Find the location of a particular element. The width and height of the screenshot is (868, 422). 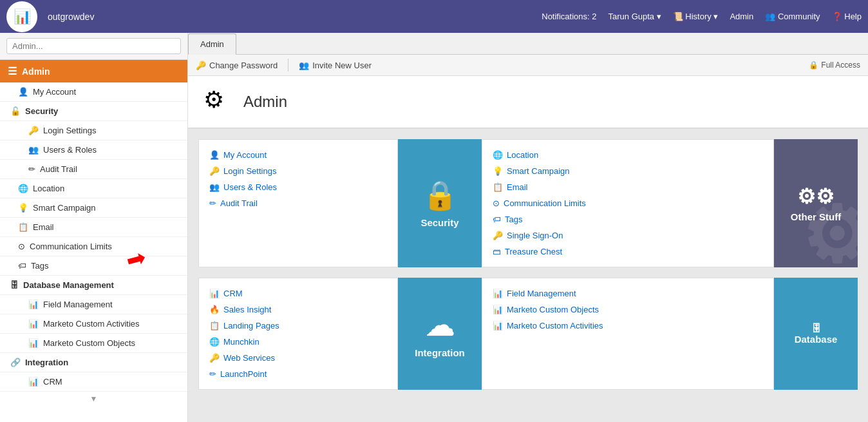

workspace-name: outgrowdev is located at coordinates (70, 17).